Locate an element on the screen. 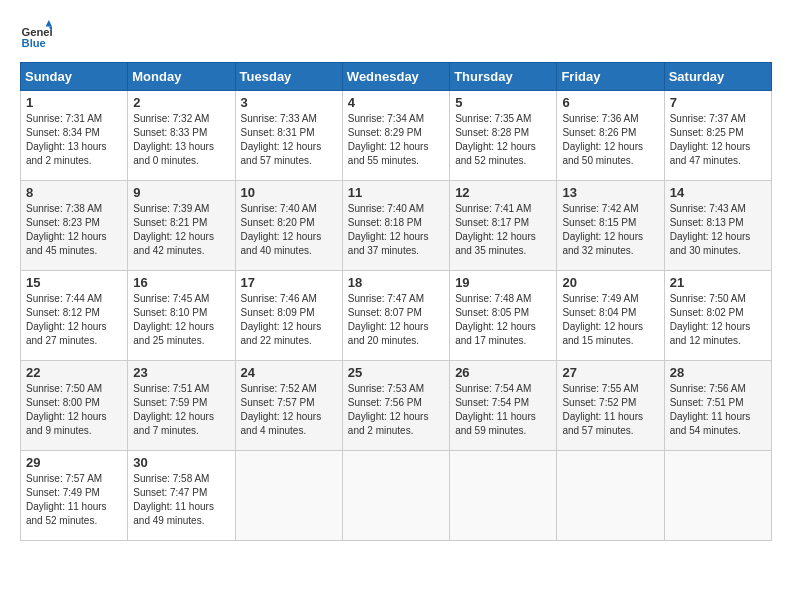  sunset-label: Sunset: 7:52 PM is located at coordinates (599, 402).